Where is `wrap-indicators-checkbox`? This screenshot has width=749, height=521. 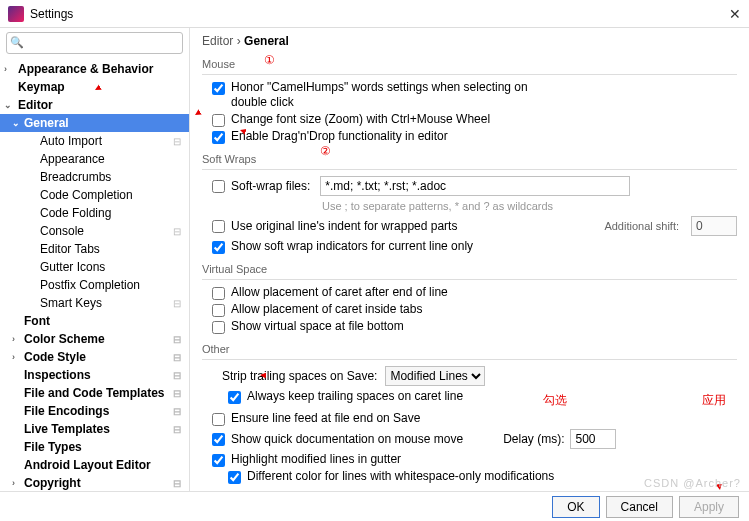
wrap-indicators-checkbox is located at coordinates (218, 248).